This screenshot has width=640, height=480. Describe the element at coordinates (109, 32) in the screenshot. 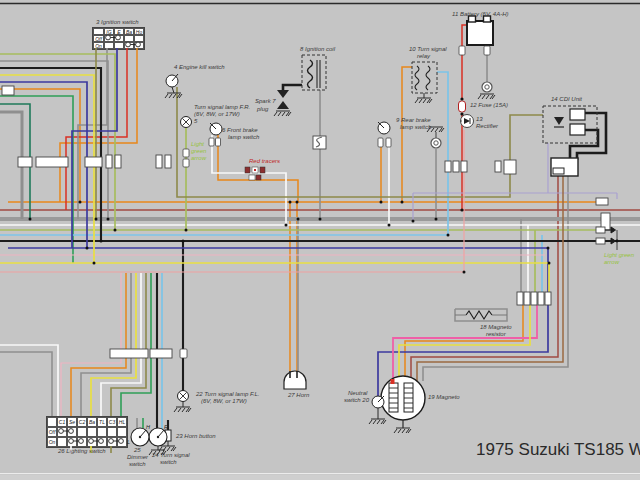

I see `table-header: IG` at that location.